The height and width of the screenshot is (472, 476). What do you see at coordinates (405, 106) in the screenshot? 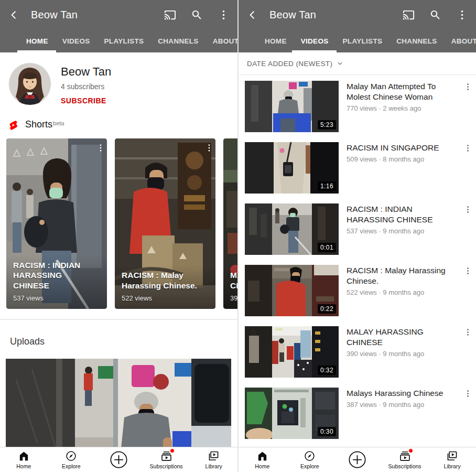
I see `video-info: Malay Man Attempted To Molest Chinese Wo…` at bounding box center [405, 106].